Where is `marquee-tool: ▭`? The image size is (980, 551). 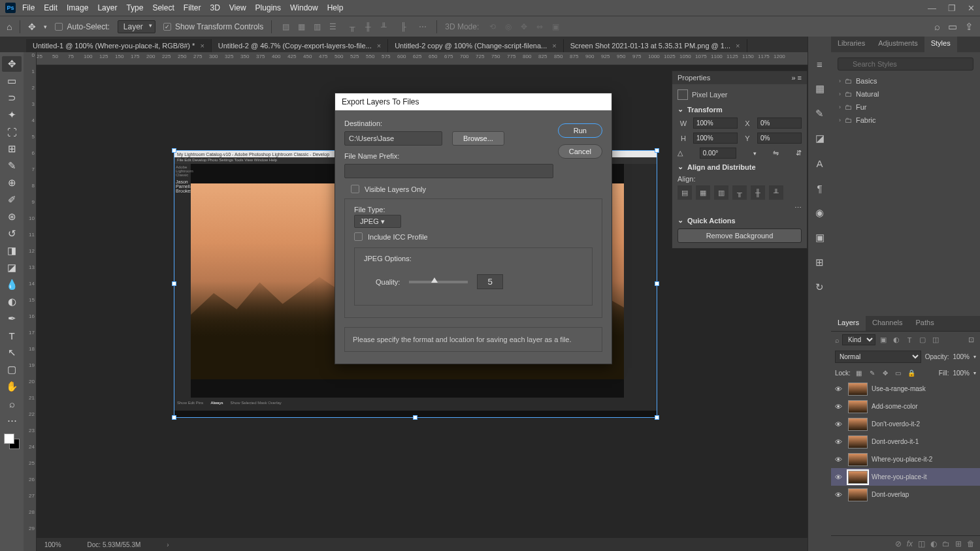
marquee-tool: ▭ is located at coordinates (12, 81).